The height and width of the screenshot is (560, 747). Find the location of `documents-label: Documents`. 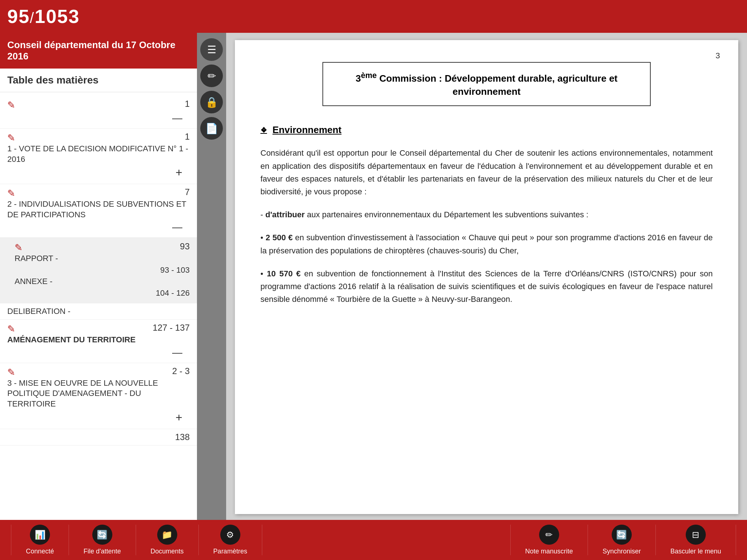

documents-label: Documents is located at coordinates (167, 551).